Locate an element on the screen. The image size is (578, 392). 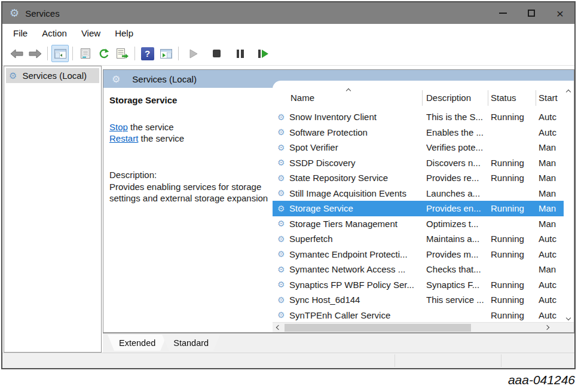
cell-name: Synaptics FP WBF Policy Ser... is located at coordinates (351, 284).